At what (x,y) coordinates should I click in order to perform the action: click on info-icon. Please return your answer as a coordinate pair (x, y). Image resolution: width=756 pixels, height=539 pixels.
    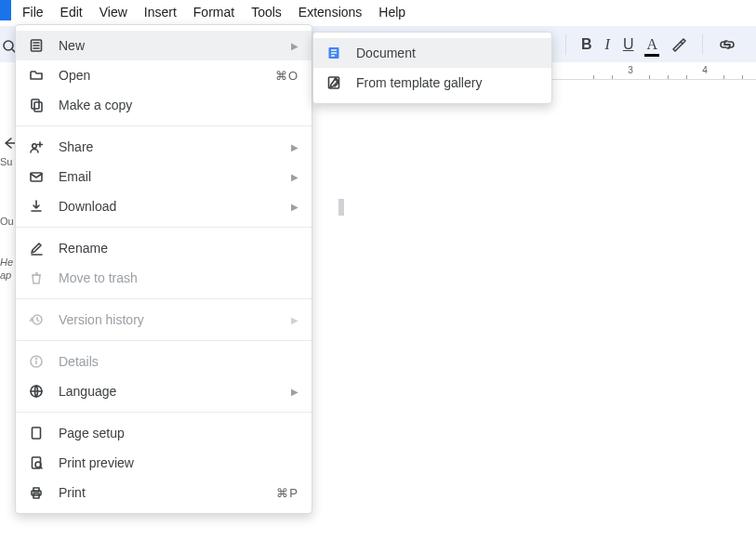
    Looking at the image, I should click on (36, 362).